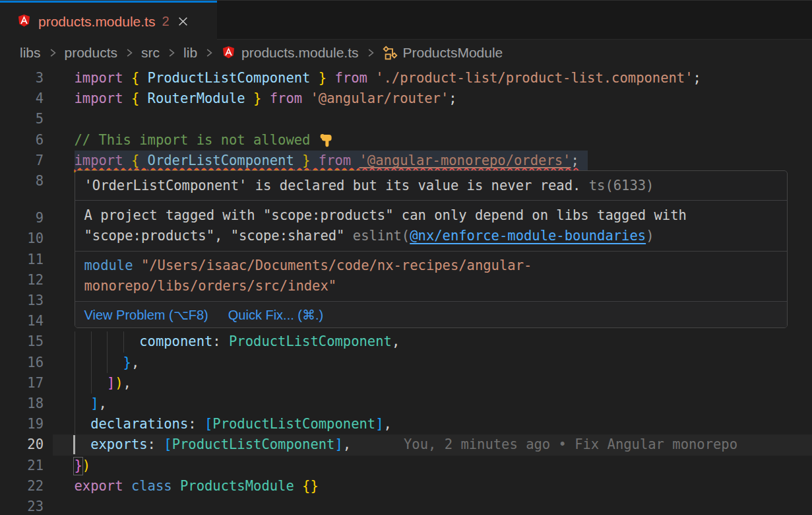 The image size is (812, 515). I want to click on breadcrumb-item-products.module.ts: products.module.ts, so click(290, 53).